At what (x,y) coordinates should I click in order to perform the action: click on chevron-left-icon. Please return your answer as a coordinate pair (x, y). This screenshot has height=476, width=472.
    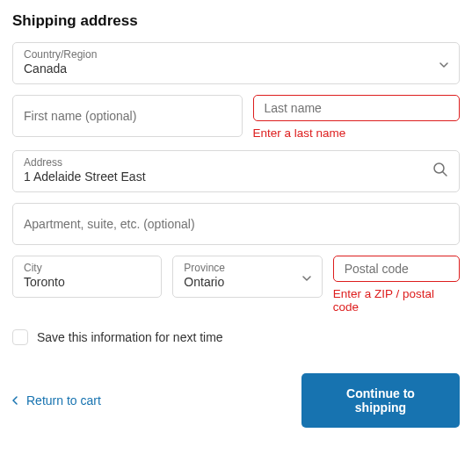
    Looking at the image, I should click on (15, 400).